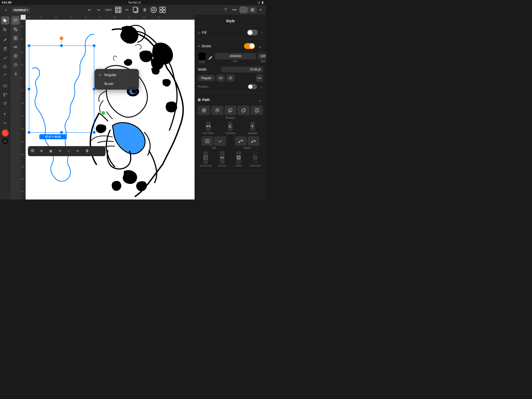 This screenshot has width=532, height=399. I want to click on separate-button, so click(252, 126).